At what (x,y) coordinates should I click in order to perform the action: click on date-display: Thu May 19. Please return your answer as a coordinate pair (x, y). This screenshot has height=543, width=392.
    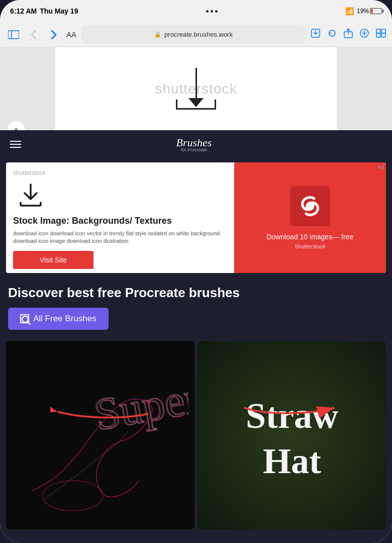
    Looking at the image, I should click on (59, 11).